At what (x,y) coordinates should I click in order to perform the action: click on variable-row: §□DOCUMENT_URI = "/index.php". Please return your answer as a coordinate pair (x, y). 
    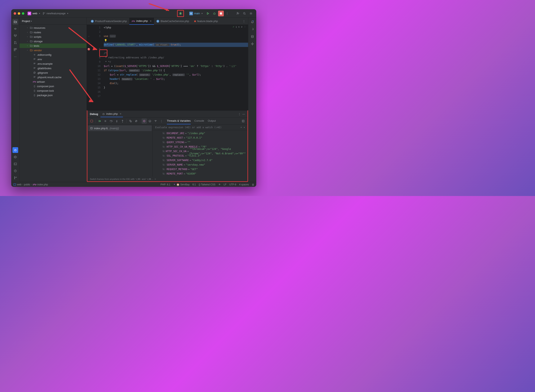
    Looking at the image, I should click on (205, 133).